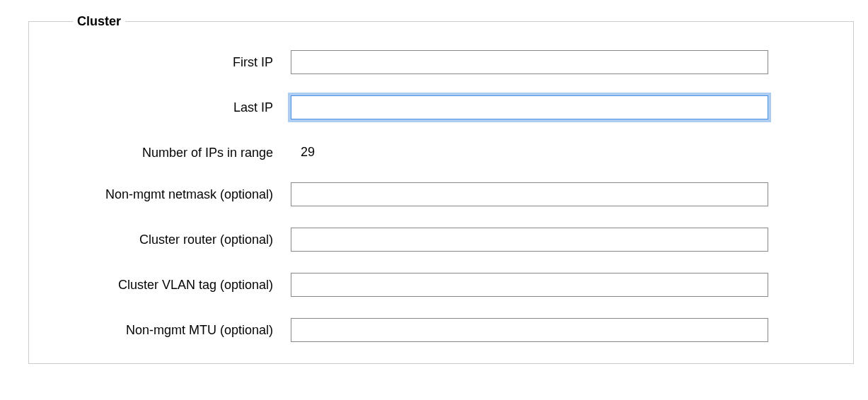 The width and height of the screenshot is (868, 400). What do you see at coordinates (529, 330) in the screenshot?
I see `non-mgmt-mtu-value-col` at bounding box center [529, 330].